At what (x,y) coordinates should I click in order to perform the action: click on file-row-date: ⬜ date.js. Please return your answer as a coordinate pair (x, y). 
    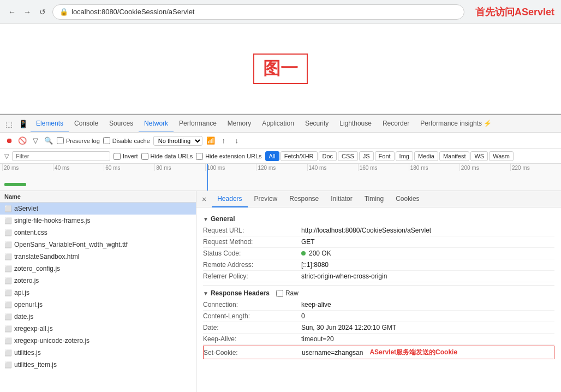
    Looking at the image, I should click on (98, 317).